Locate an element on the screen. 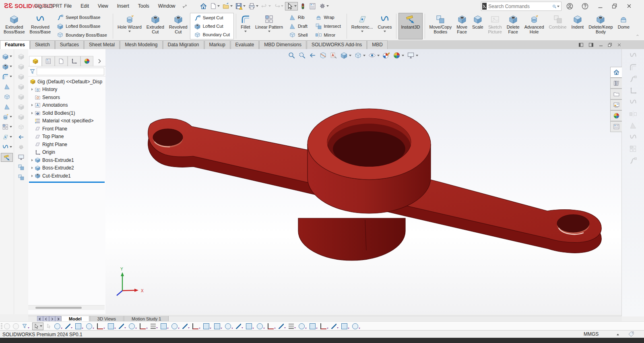  home-button is located at coordinates (204, 6).